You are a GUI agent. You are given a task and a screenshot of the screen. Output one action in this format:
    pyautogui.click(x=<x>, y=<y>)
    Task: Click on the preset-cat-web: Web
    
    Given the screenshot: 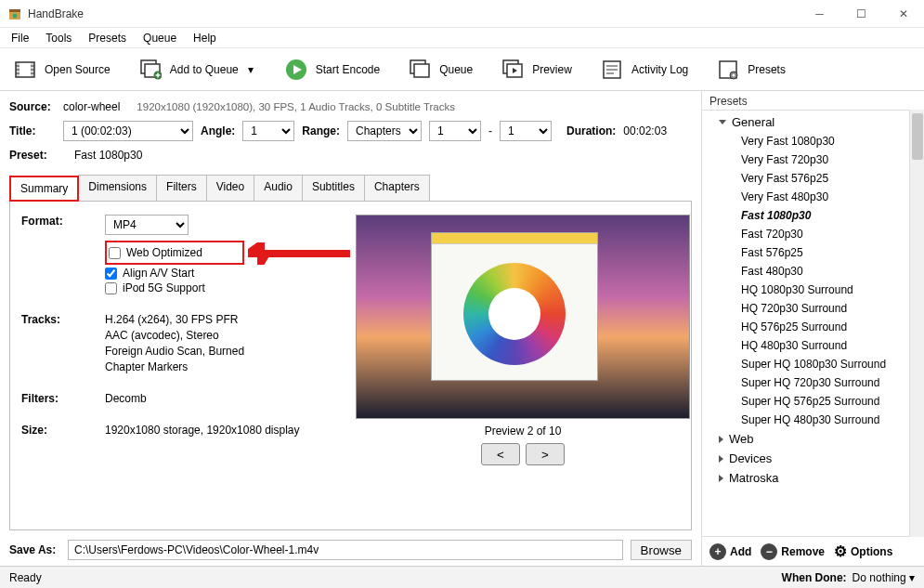 What is the action you would take?
    pyautogui.click(x=806, y=438)
    